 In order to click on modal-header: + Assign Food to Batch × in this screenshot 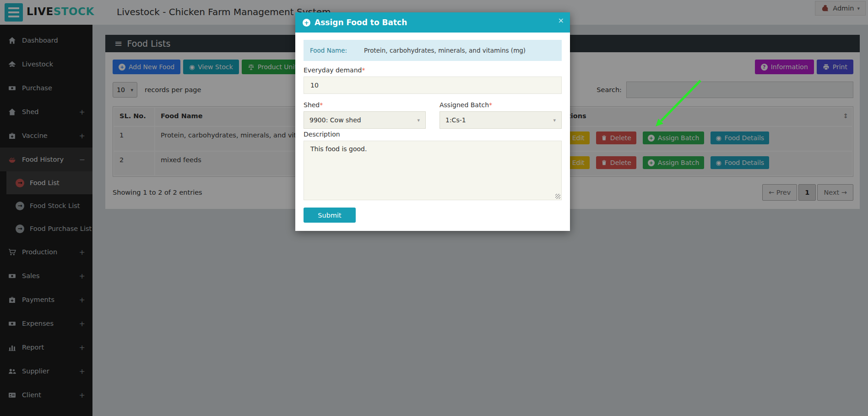, I will do `click(433, 22)`.